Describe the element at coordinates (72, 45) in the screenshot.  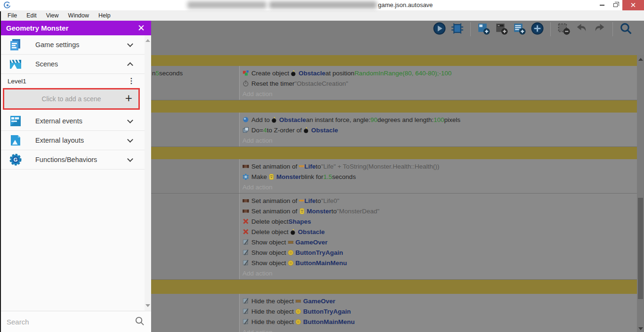
I see `sidebar-item-game-settings: Game settings` at that location.